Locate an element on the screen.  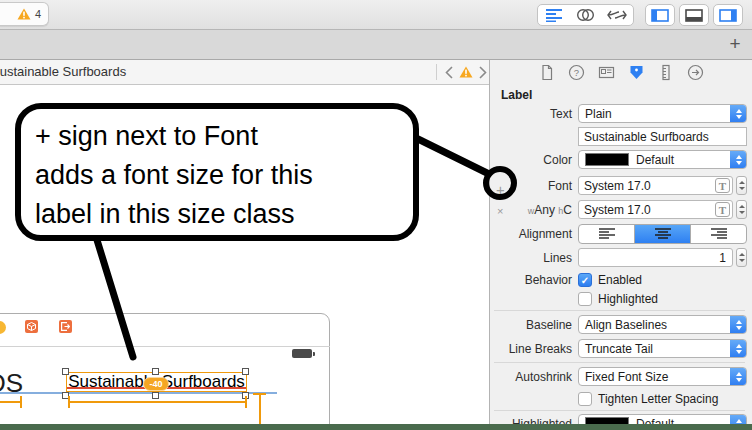
callout-line: adds a font size for this is located at coordinates (217, 176).